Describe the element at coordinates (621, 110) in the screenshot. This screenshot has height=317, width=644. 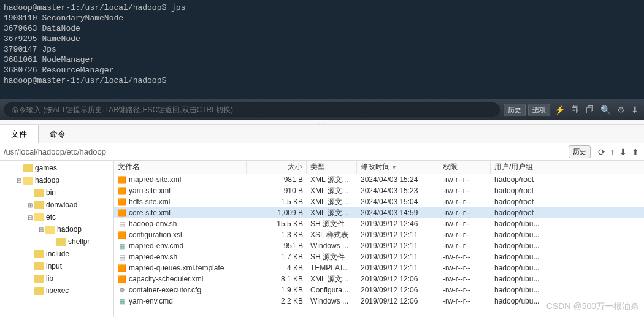
I see `gear-icon: ⚙` at that location.